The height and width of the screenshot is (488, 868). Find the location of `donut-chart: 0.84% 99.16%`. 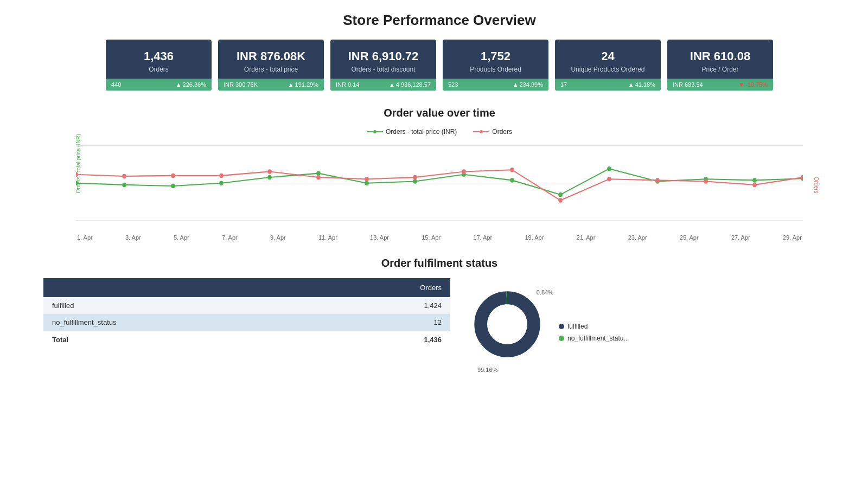

donut-chart: 0.84% 99.16% is located at coordinates (510, 332).